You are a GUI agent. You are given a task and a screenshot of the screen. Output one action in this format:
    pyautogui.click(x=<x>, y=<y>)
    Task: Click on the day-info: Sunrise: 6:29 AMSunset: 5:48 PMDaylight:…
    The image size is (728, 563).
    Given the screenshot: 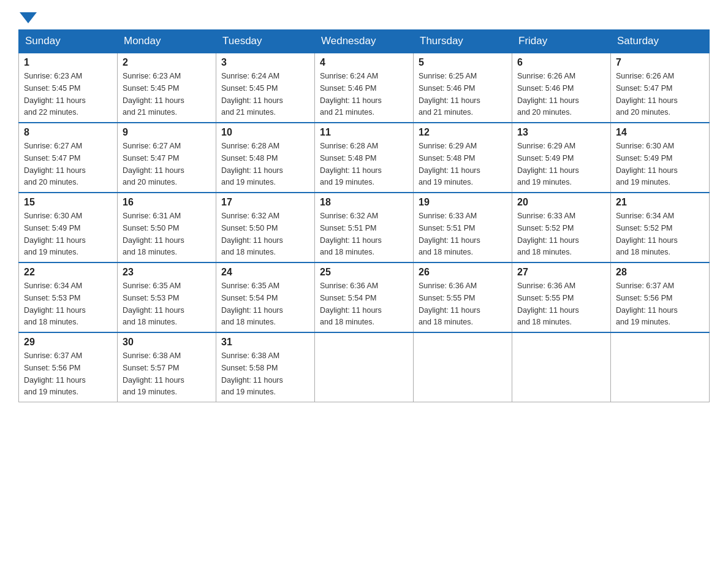 What is the action you would take?
    pyautogui.click(x=450, y=164)
    